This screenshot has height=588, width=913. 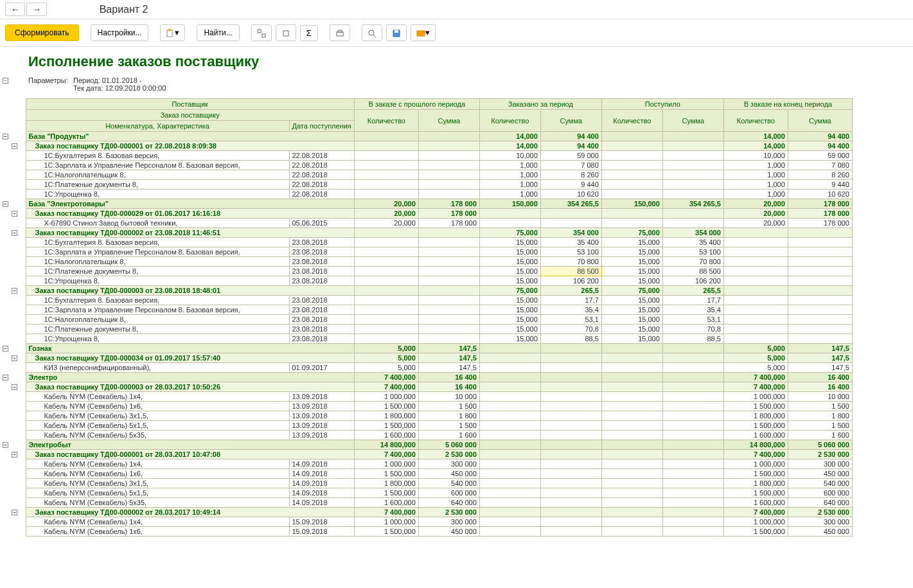 What do you see at coordinates (448, 416) in the screenshot?
I see `cell-value: 1 800` at bounding box center [448, 416].